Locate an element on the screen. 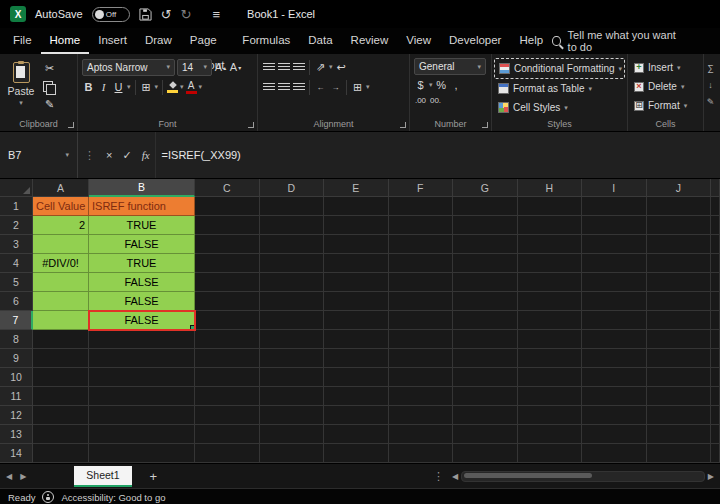 The width and height of the screenshot is (720, 504). format-cells-button: ⊞ Format ▾ is located at coordinates (666, 106).